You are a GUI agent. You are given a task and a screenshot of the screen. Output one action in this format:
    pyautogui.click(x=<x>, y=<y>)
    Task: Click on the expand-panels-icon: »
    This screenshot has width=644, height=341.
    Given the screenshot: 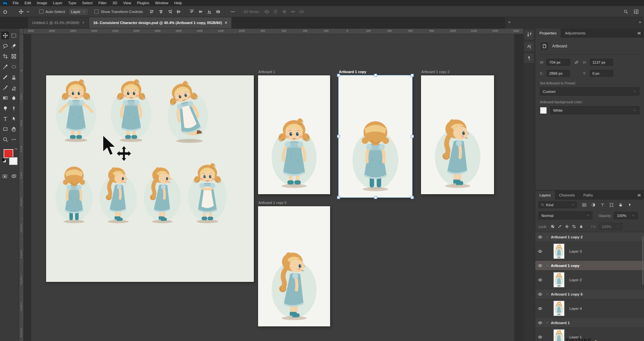 What is the action you would take?
    pyautogui.click(x=640, y=22)
    